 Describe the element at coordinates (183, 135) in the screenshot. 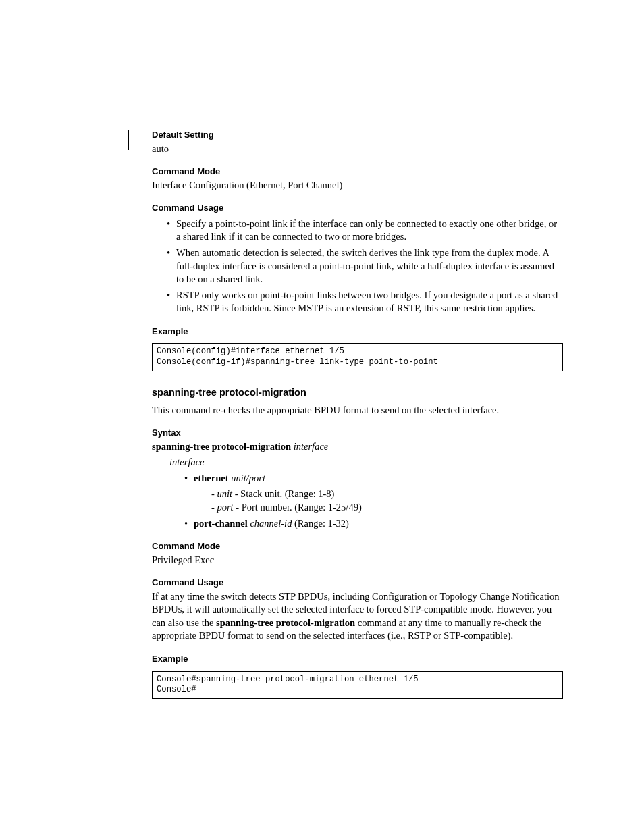

I see `default-setting-label: Default Setting` at that location.